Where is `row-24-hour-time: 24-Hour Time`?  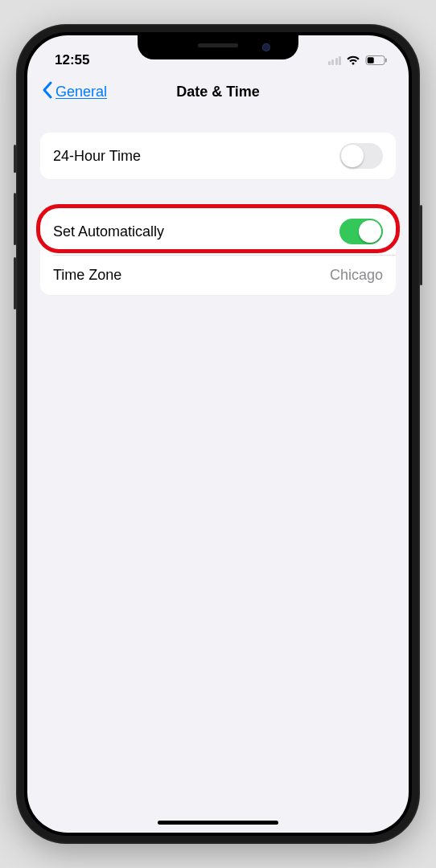
row-24-hour-time: 24-Hour Time is located at coordinates (218, 156).